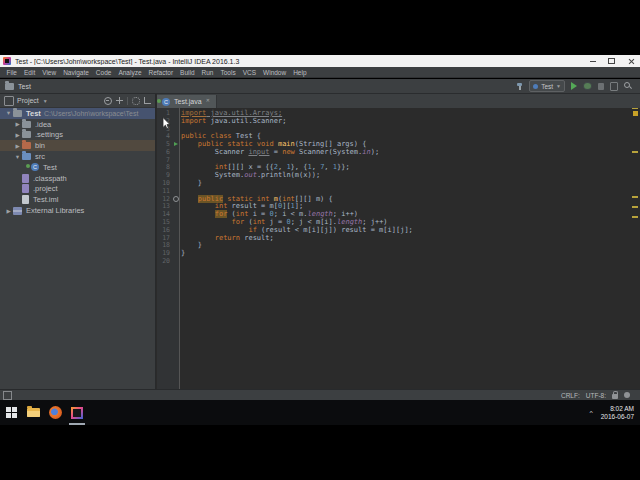 The height and width of the screenshot is (480, 640). What do you see at coordinates (148, 100) in the screenshot?
I see `hide-panel-icon` at bounding box center [148, 100].